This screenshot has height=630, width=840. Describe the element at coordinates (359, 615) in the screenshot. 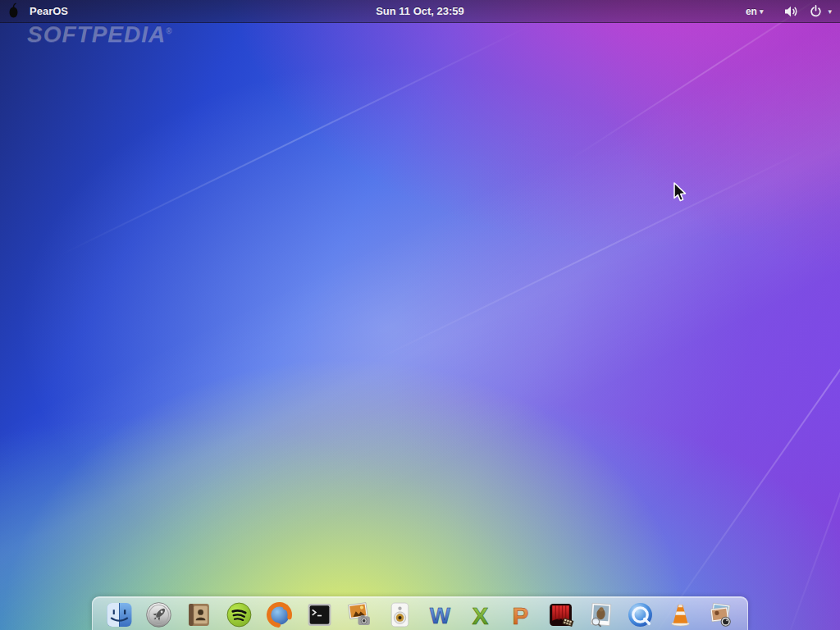

I see `screenshot-photo-camera-icon` at that location.